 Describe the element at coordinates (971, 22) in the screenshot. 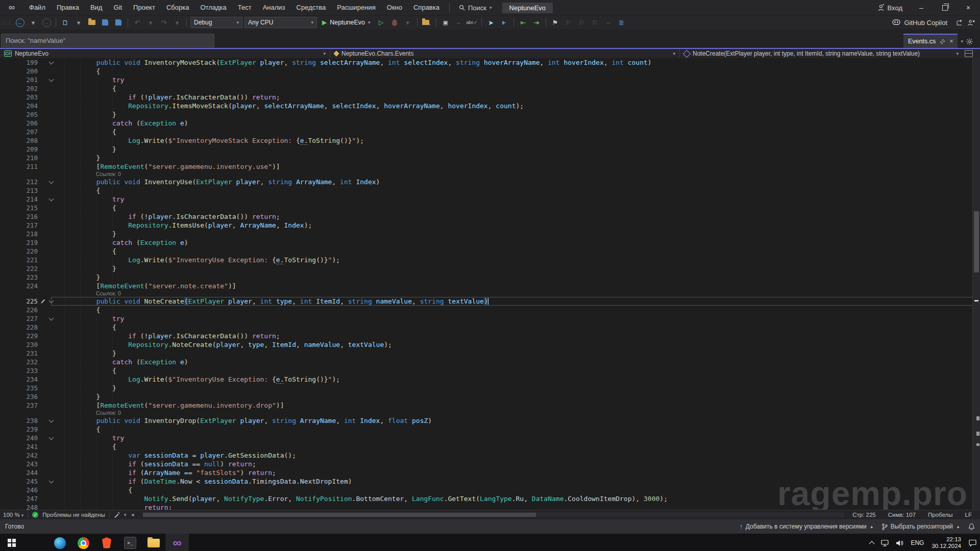

I see `feedback-person-icon` at that location.